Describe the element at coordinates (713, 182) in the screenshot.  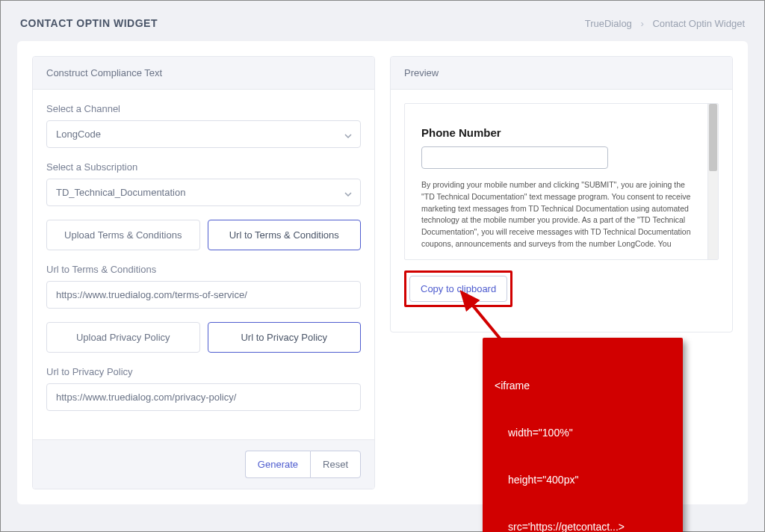
I see `scrollbar` at that location.